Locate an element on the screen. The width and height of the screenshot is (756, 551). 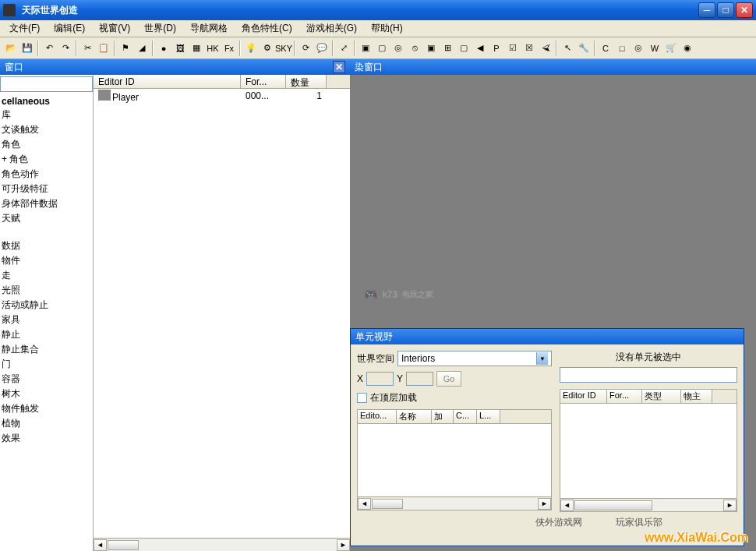
category-tree: cellaneous库文谈触发角色+ 角色角色动作可升级特征身体部件数据天赋 数… is located at coordinates (47, 313).